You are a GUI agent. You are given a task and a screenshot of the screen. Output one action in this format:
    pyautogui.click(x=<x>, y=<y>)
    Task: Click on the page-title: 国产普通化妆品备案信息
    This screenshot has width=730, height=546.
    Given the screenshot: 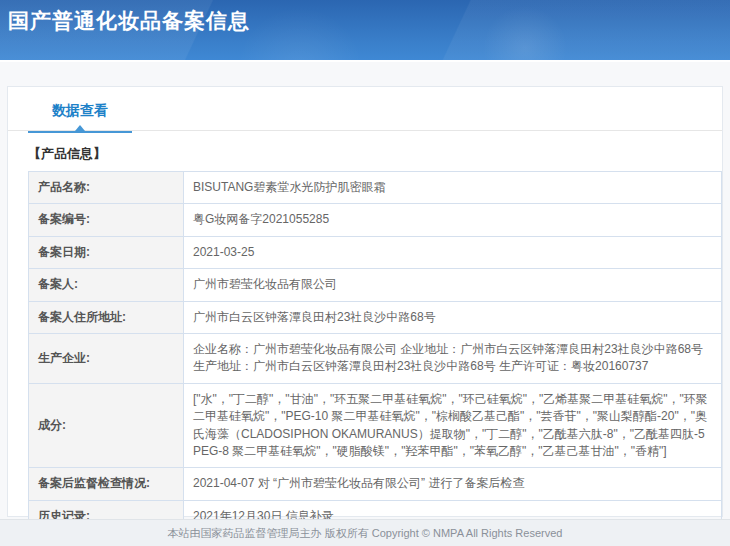 What is the action you would take?
    pyautogui.click(x=369, y=21)
    